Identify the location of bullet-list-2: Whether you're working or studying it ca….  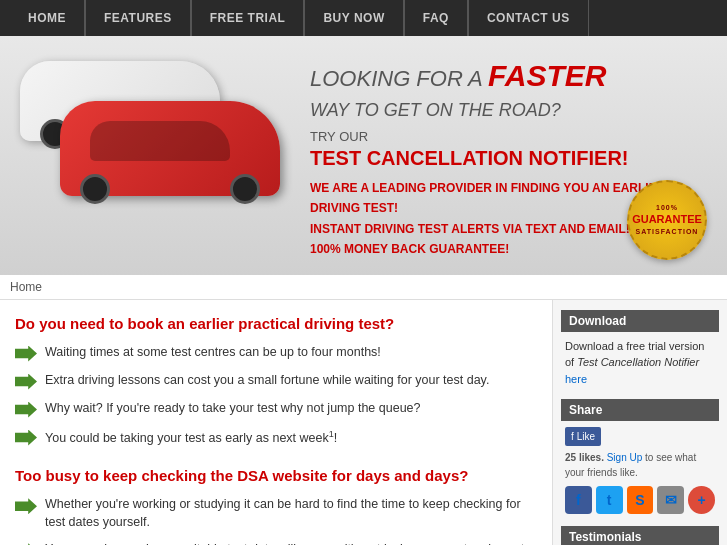
(276, 520).